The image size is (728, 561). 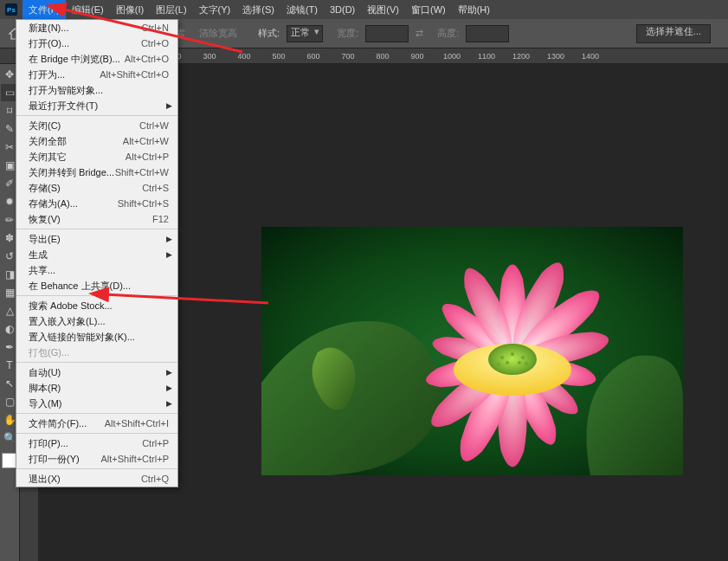 What do you see at coordinates (448, 33) in the screenshot?
I see `height-label: 高度:` at bounding box center [448, 33].